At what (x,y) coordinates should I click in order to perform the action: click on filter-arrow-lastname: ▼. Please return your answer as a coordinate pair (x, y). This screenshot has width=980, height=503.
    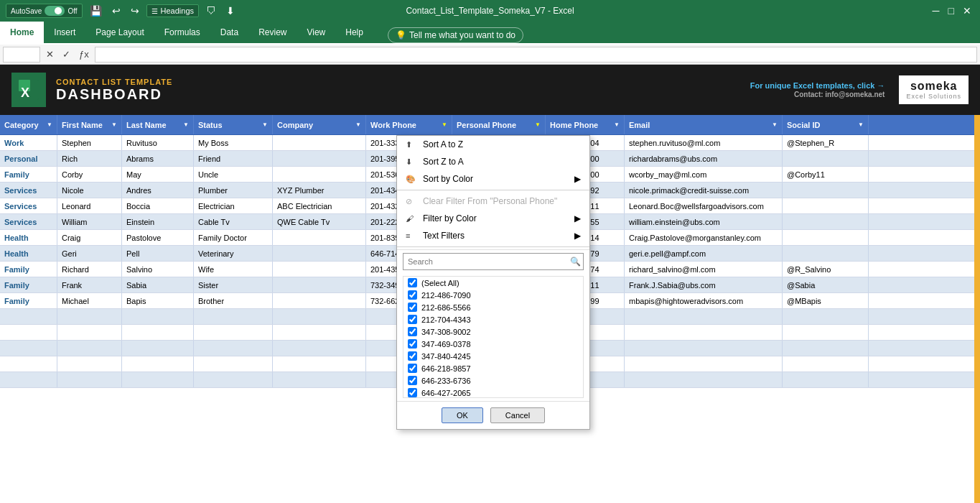
    Looking at the image, I should click on (186, 125).